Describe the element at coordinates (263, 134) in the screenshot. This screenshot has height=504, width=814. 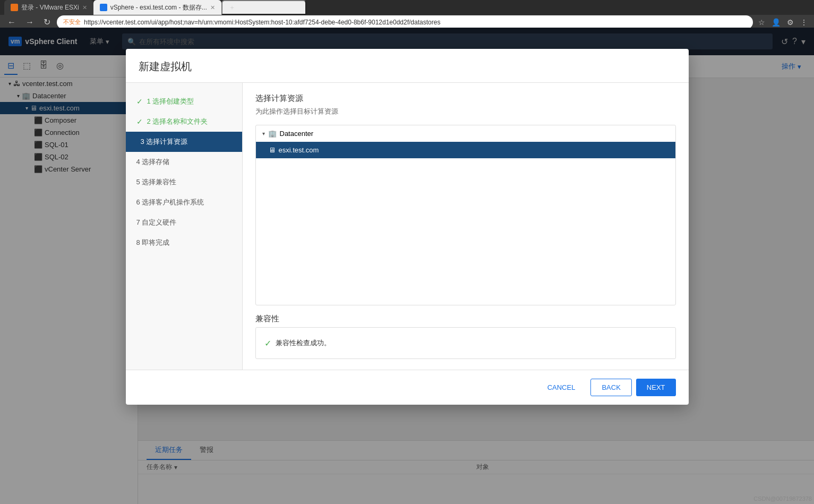
I see `datacenter-arrow-icon: ▾` at that location.